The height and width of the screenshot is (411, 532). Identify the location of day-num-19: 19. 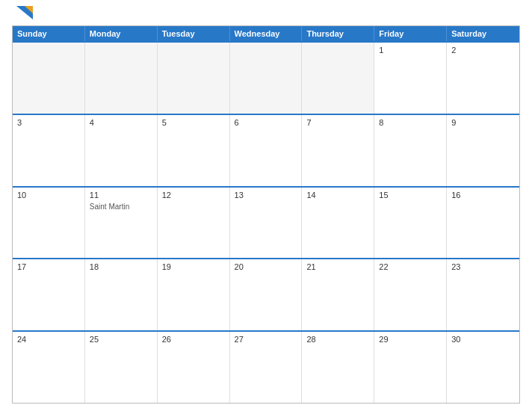
(194, 267).